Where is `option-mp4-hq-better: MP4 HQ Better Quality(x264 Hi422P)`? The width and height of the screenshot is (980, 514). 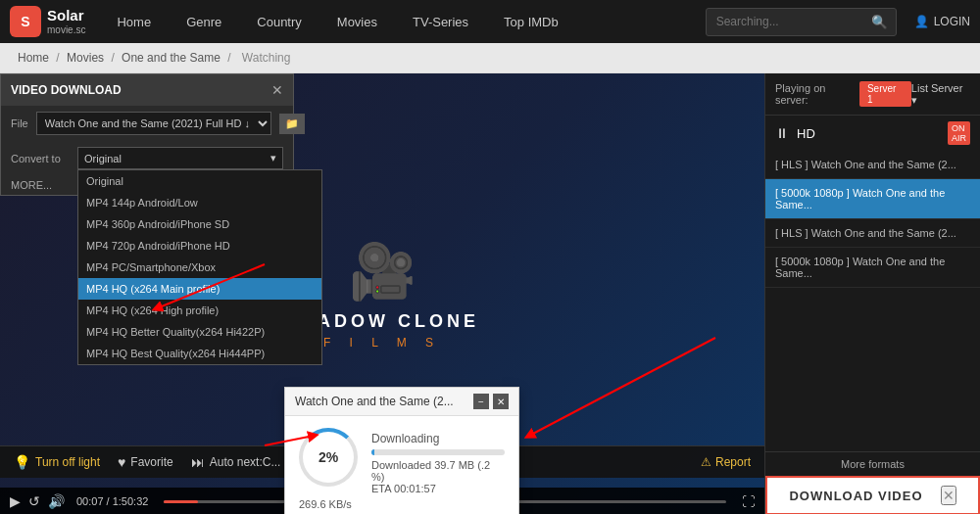 option-mp4-hq-better: MP4 HQ Better Quality(x264 Hi422P) is located at coordinates (200, 332).